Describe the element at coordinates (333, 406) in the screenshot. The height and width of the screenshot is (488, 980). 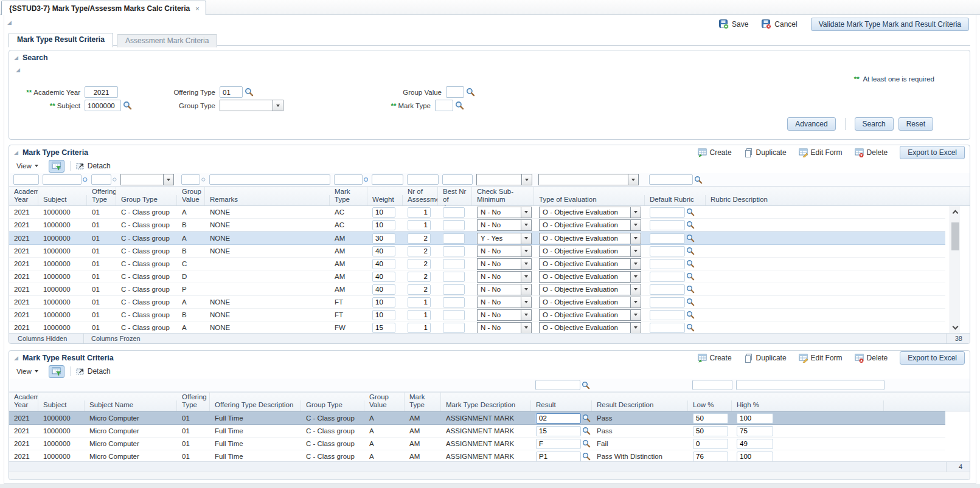
I see `column-header: Group Type` at that location.